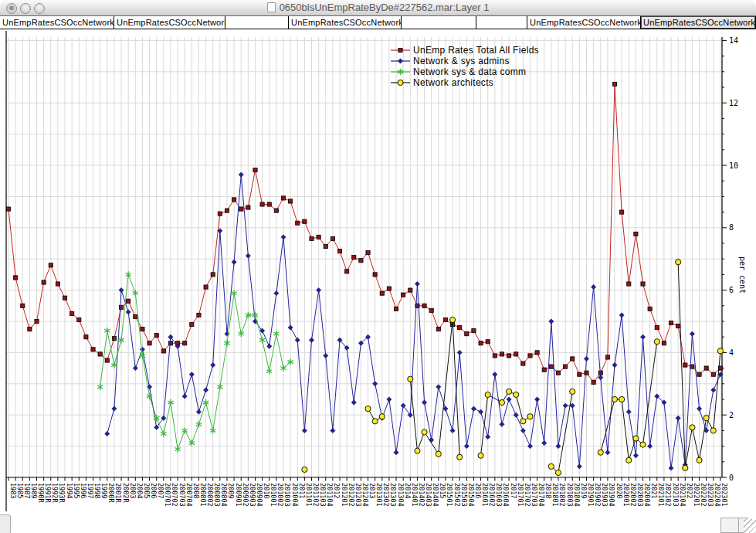 This screenshot has width=756, height=533. What do you see at coordinates (731, 352) in the screenshot?
I see `svg-text: 4` at bounding box center [731, 352].